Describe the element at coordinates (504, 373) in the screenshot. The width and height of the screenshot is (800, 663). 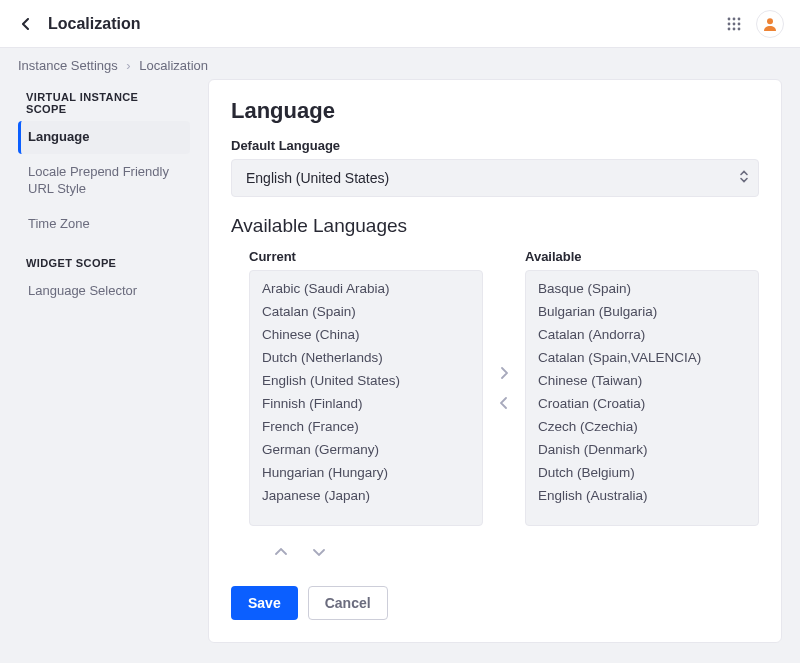
I see `move-right-button` at that location.